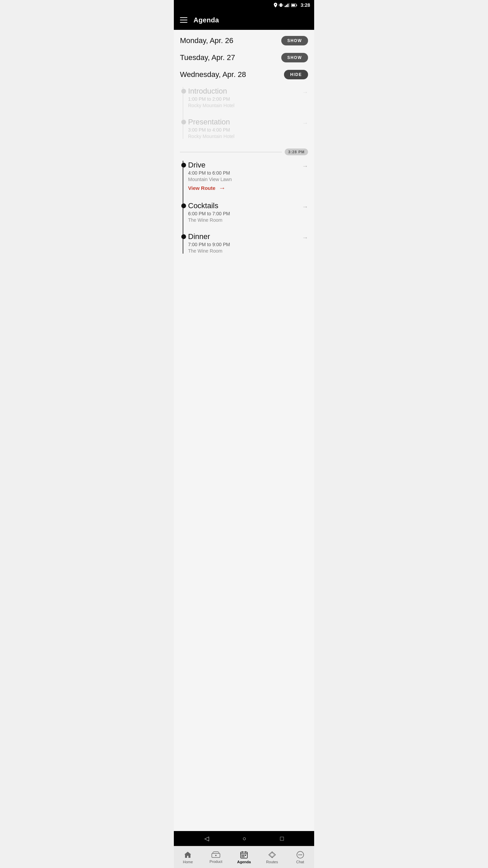  I want to click on event-time-drive: 4:00 PM to 6:00 PM, so click(244, 173).